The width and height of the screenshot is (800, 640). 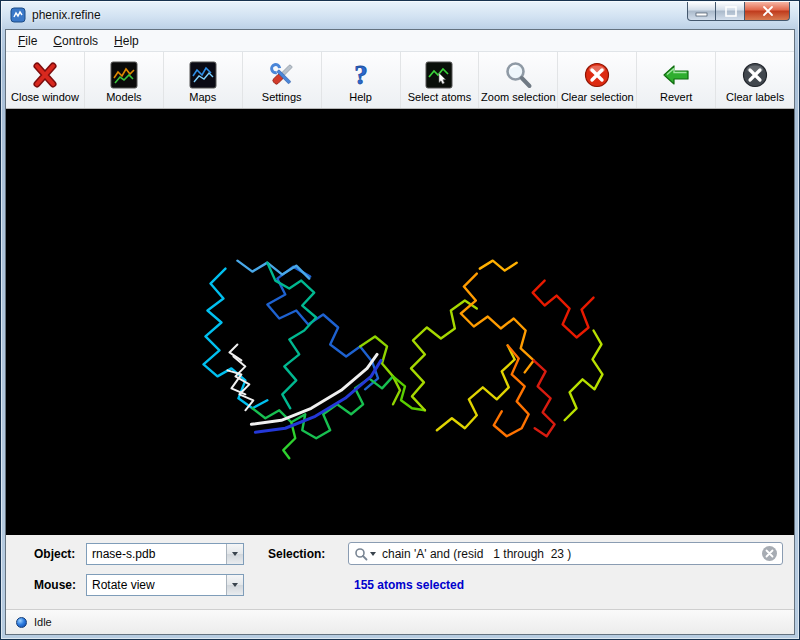 I want to click on toolbar-label: Maps, so click(x=202, y=97).